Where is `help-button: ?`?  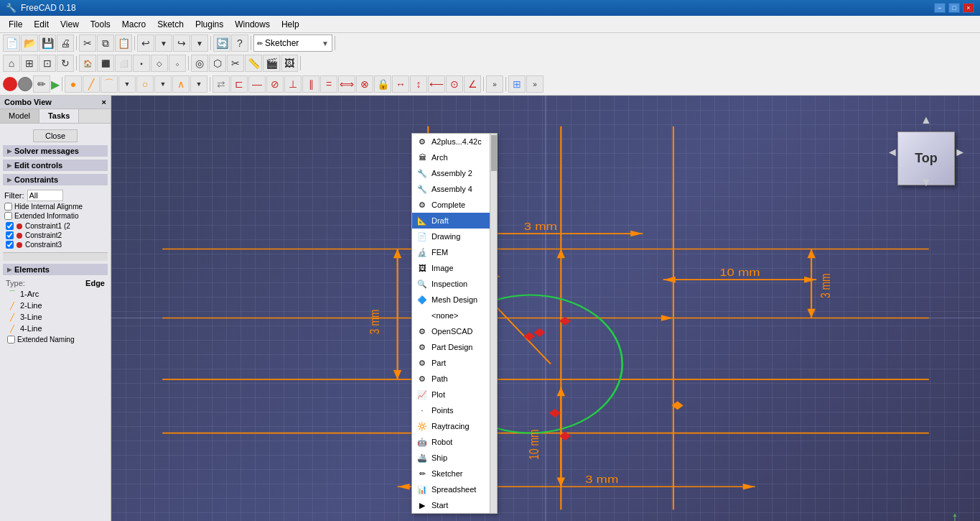
help-button: ? is located at coordinates (240, 43).